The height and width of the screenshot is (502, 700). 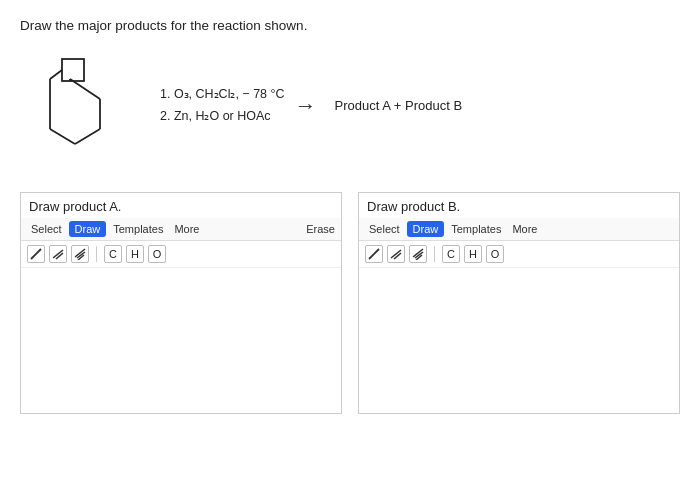 I want to click on panel-a-templates-btn: Templates, so click(x=138, y=229).